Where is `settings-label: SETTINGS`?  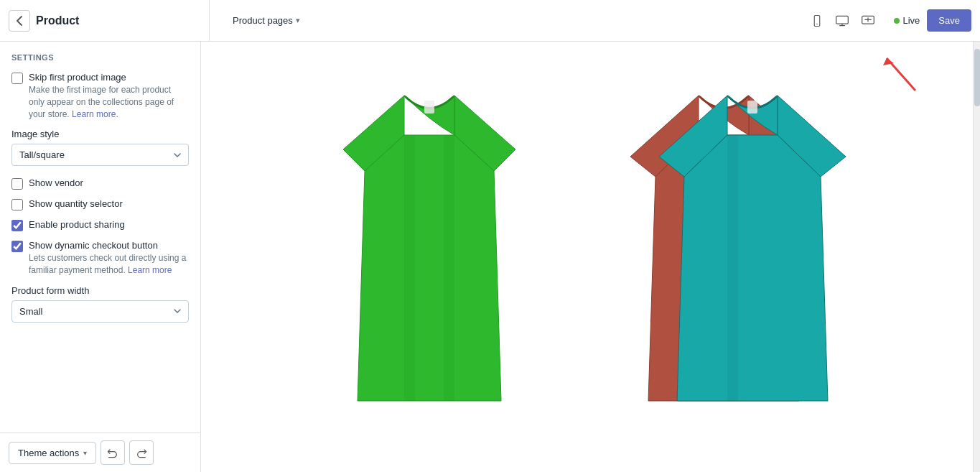
settings-label: SETTINGS is located at coordinates (101, 57).